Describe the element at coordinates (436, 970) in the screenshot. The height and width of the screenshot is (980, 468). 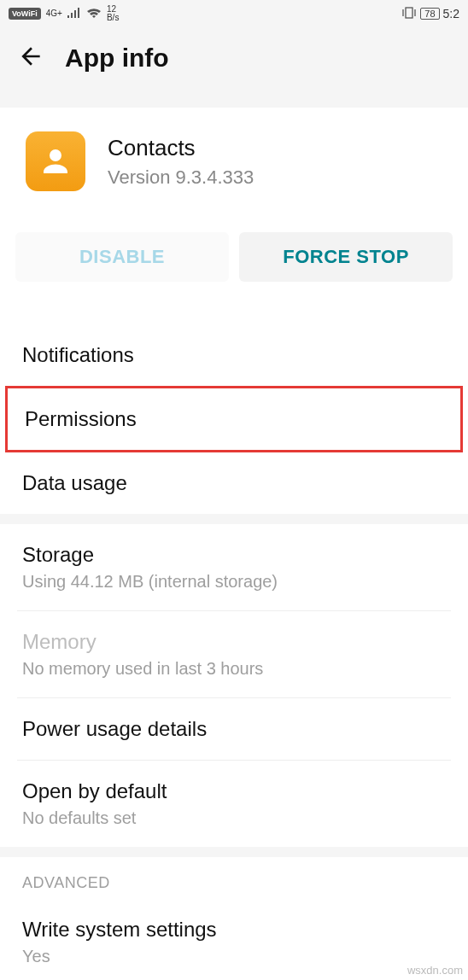
I see `watermark: wsxdn.com` at that location.